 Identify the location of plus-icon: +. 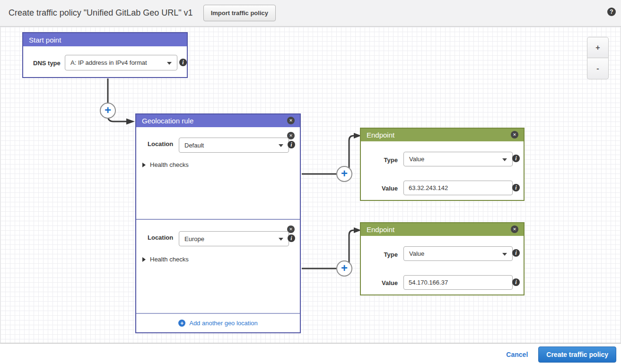
(182, 323).